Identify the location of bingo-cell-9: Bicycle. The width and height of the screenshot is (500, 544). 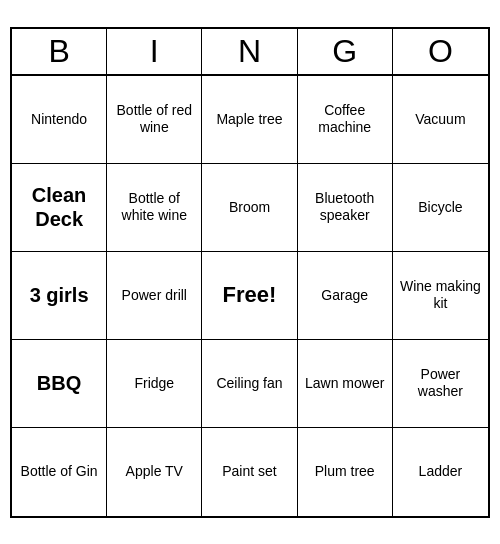
(440, 208).